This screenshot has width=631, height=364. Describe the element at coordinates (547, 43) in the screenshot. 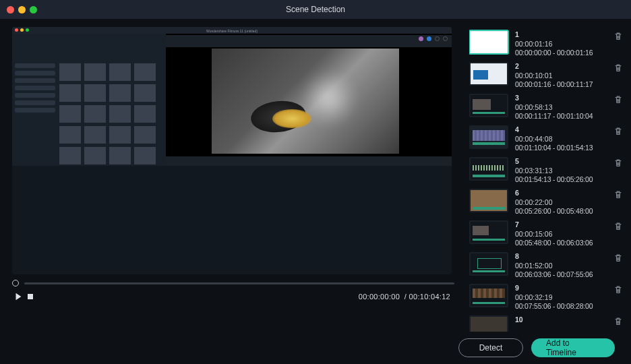

I see `scene-item: 100:00:01:1600:00:00:00 - 00:00:01:16` at that location.